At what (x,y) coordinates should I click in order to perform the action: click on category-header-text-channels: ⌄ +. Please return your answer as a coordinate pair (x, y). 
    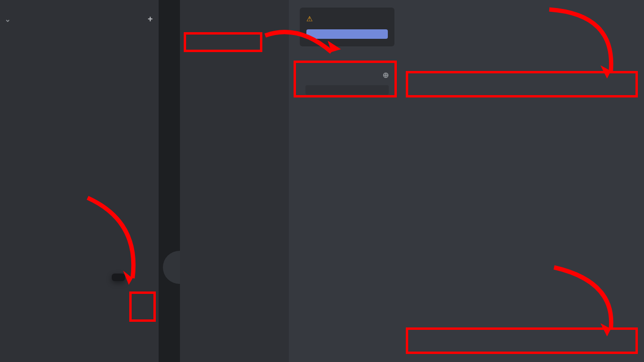
    Looking at the image, I should click on (80, 15).